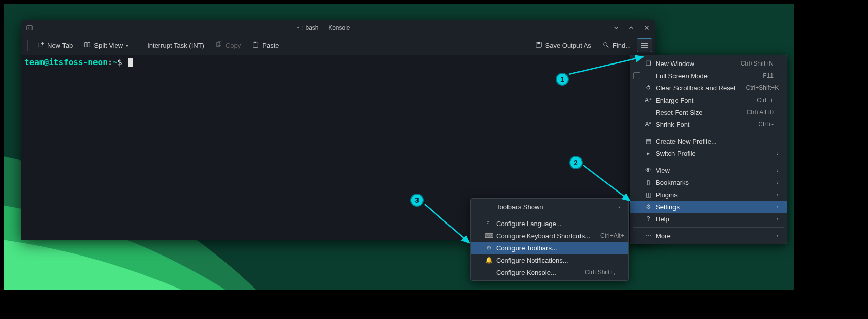  I want to click on menu-item: 🏳Configure Language..., so click(550, 224).